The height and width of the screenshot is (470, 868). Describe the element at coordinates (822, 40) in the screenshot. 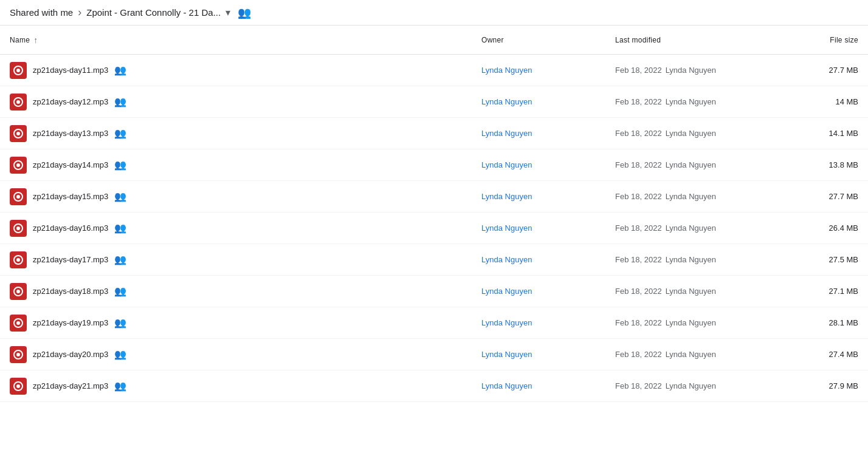

I see `column-header-size: File size` at that location.